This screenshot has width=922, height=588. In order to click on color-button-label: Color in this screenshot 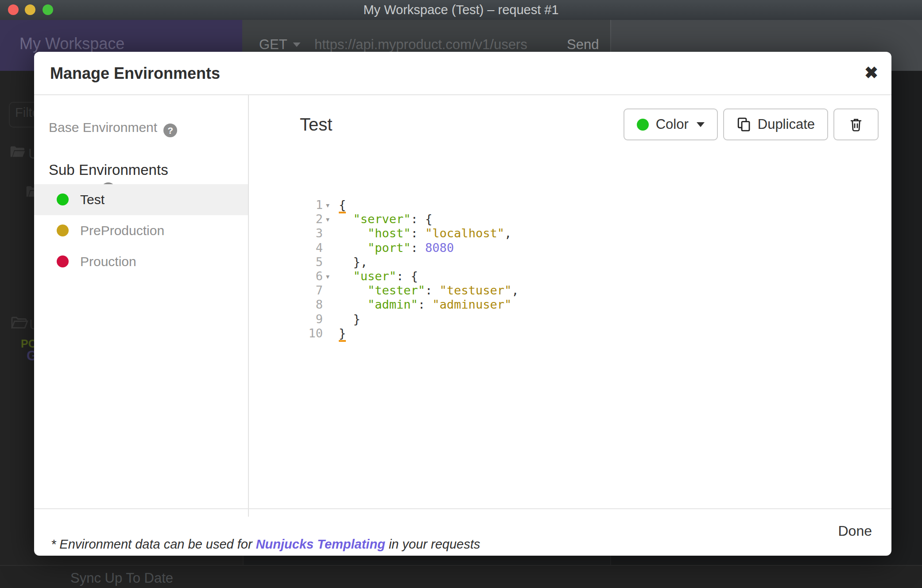, I will do `click(672, 124)`.